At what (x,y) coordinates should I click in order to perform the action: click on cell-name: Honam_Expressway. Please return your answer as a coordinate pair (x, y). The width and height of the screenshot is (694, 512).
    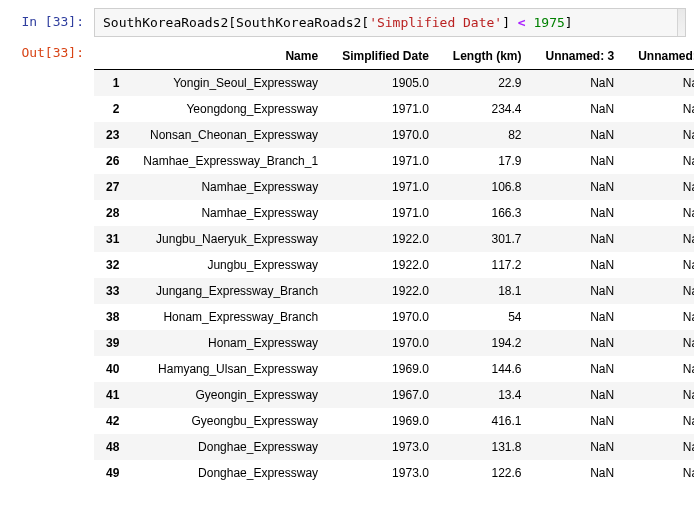
    Looking at the image, I should click on (230, 343).